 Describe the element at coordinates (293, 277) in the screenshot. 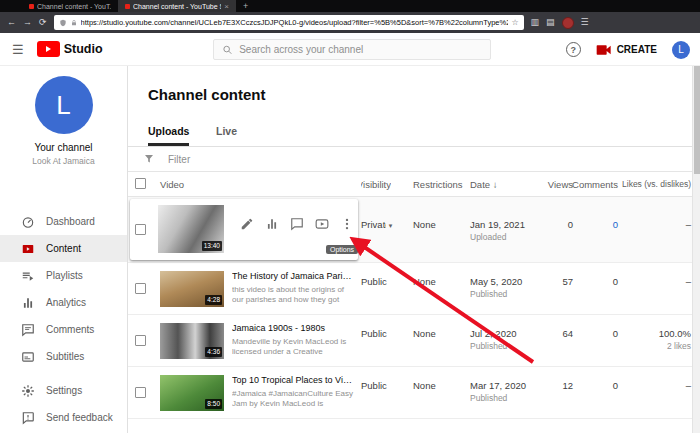

I see `video-title: The History of Jamaica Parishes` at that location.